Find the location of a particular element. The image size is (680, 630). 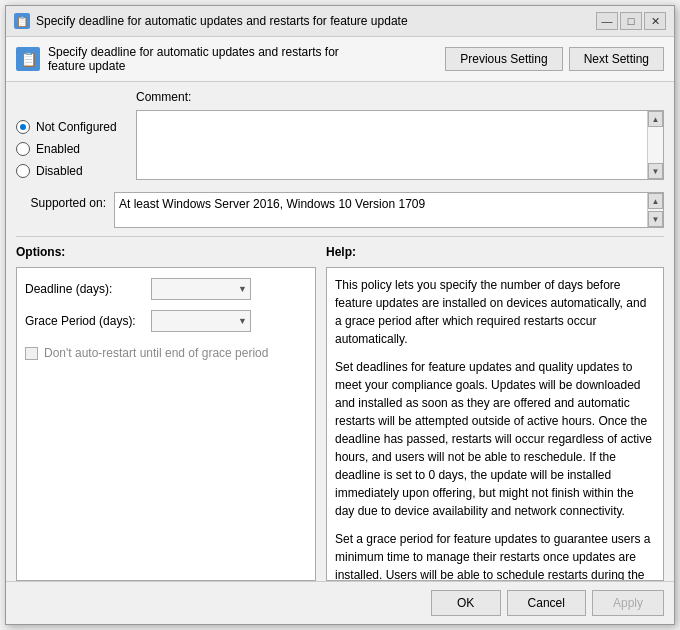

comment-box: ▲ ▼ is located at coordinates (400, 145).